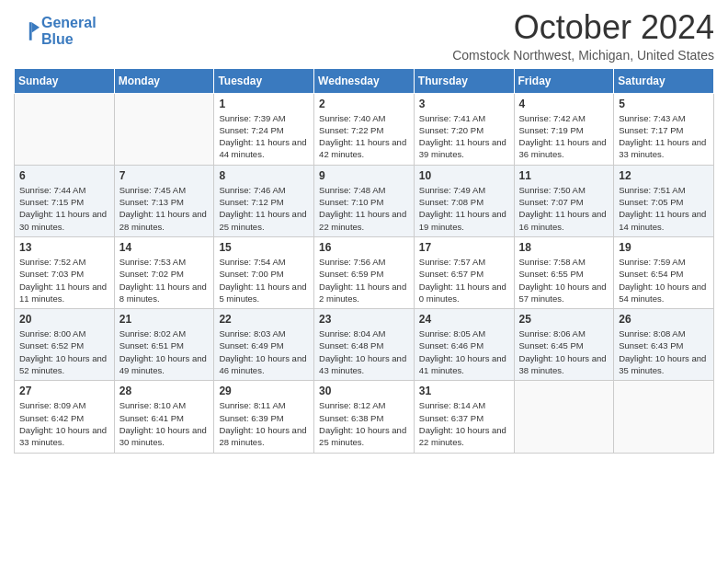  Describe the element at coordinates (264, 247) in the screenshot. I see `day-number: 15` at that location.